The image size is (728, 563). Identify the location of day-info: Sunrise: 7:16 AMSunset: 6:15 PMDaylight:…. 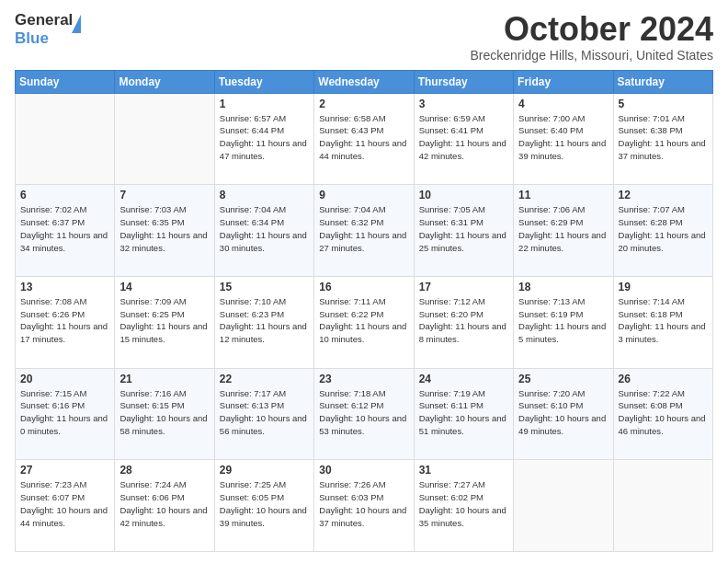
(164, 412).